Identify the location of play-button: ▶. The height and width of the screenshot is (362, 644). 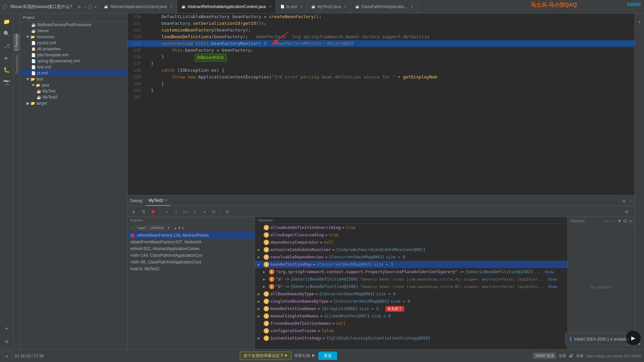
(7, 356).